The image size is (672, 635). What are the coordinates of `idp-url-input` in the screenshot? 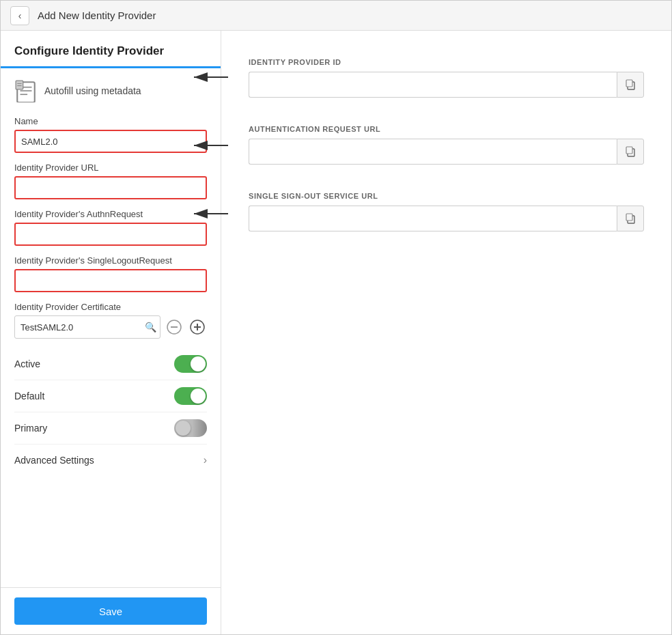 It's located at (111, 188).